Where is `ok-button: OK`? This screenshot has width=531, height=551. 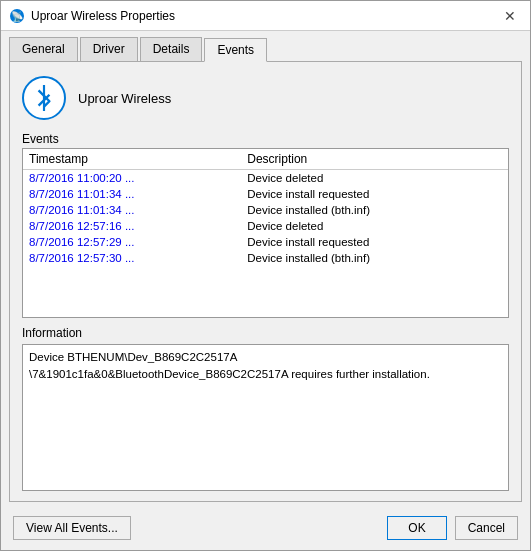
ok-button: OK is located at coordinates (416, 528).